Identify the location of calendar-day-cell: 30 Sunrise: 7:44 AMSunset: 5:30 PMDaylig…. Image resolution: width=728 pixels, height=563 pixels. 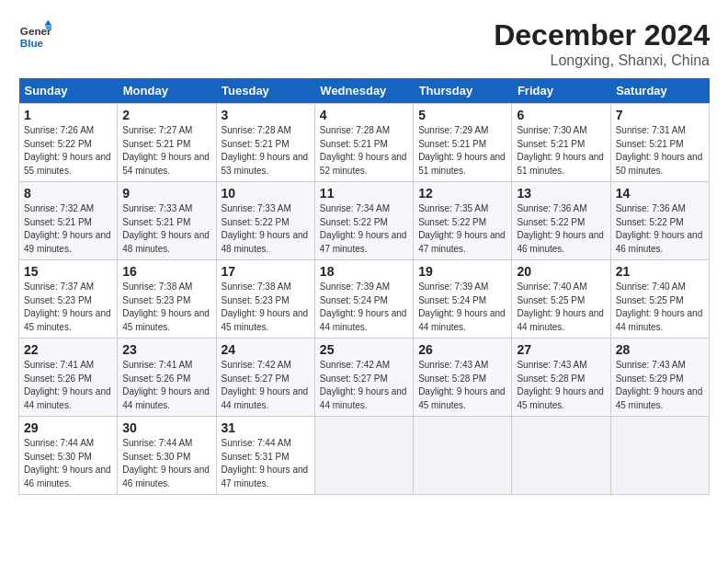
(167, 456).